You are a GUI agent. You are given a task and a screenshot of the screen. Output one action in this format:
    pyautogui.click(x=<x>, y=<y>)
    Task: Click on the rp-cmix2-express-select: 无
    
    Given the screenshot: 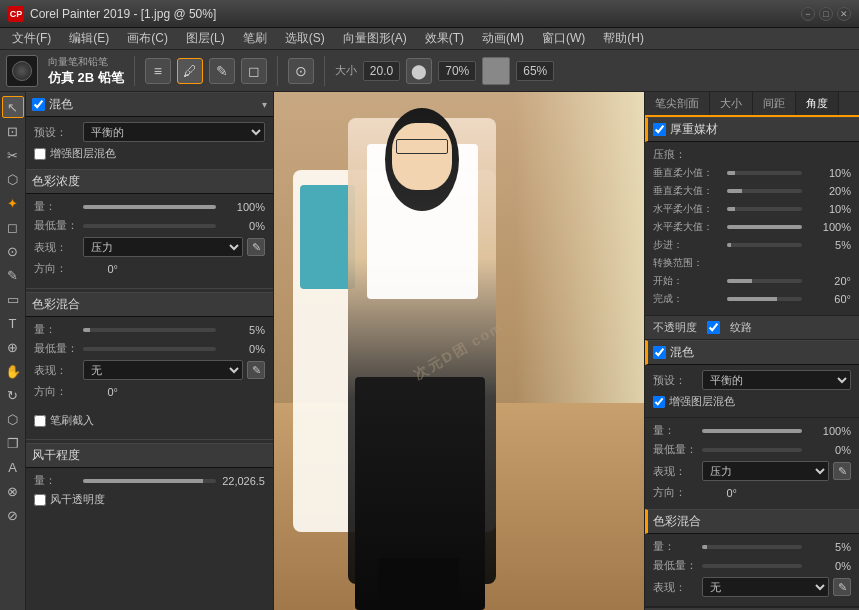 What is the action you would take?
    pyautogui.click(x=766, y=587)
    